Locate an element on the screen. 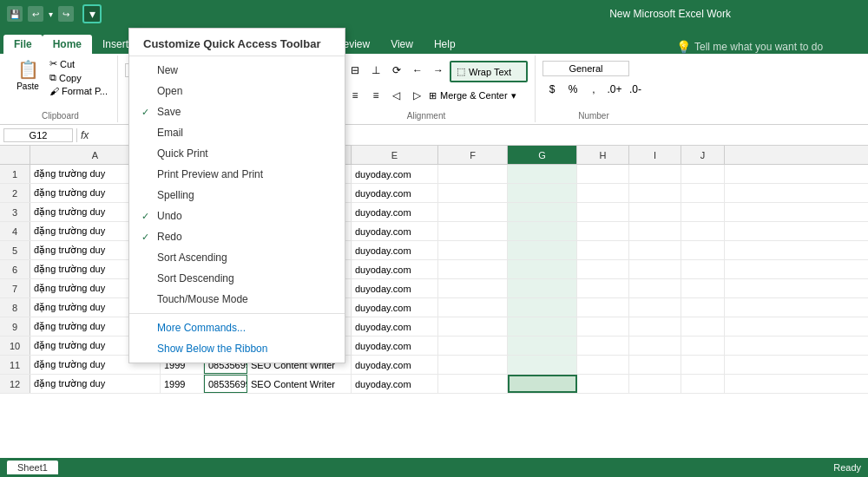 The width and height of the screenshot is (868, 477). tell-me-input is located at coordinates (781, 47).